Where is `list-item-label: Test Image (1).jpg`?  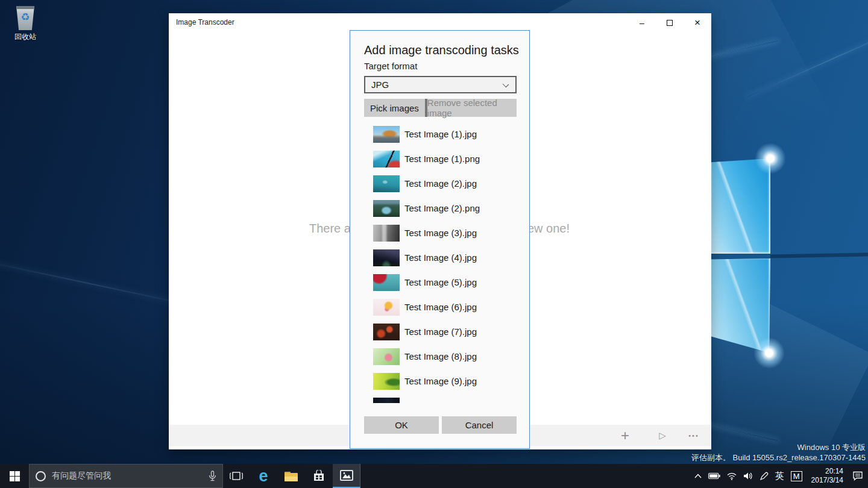 list-item-label: Test Image (1).jpg is located at coordinates (441, 134).